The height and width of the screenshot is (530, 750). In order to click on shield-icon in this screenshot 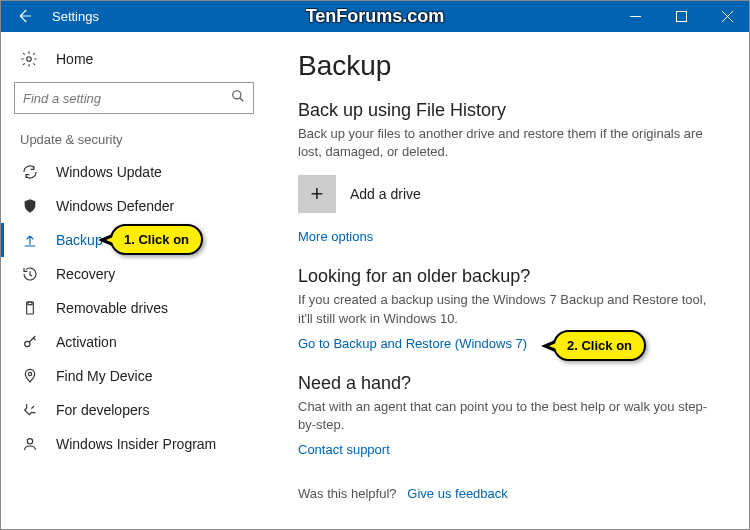, I will do `click(30, 206)`.